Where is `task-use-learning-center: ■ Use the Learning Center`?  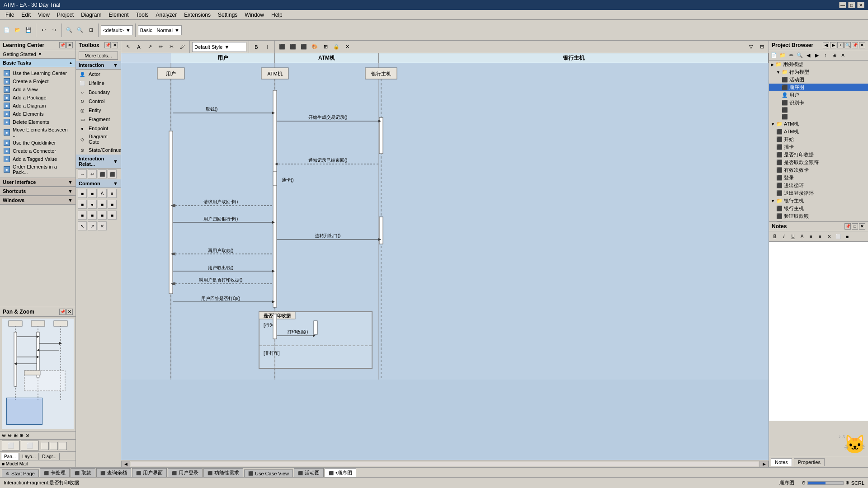 task-use-learning-center: ■ Use the Learning Center is located at coordinates (38, 73).